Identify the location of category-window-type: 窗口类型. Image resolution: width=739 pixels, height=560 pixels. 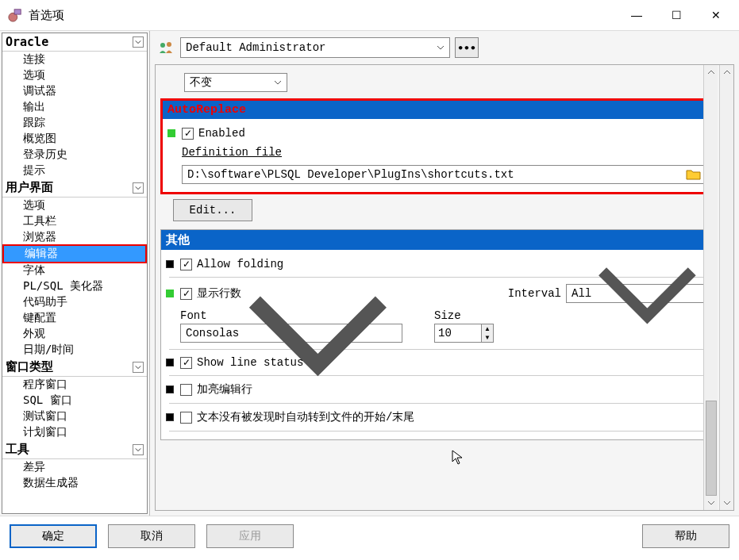
(75, 367).